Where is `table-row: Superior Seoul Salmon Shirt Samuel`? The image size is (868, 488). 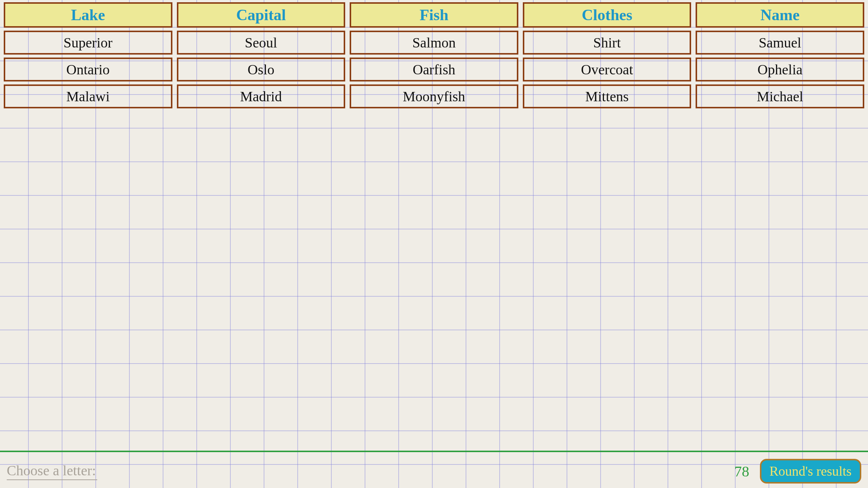 table-row: Superior Seoul Salmon Shirt Samuel is located at coordinates (434, 43).